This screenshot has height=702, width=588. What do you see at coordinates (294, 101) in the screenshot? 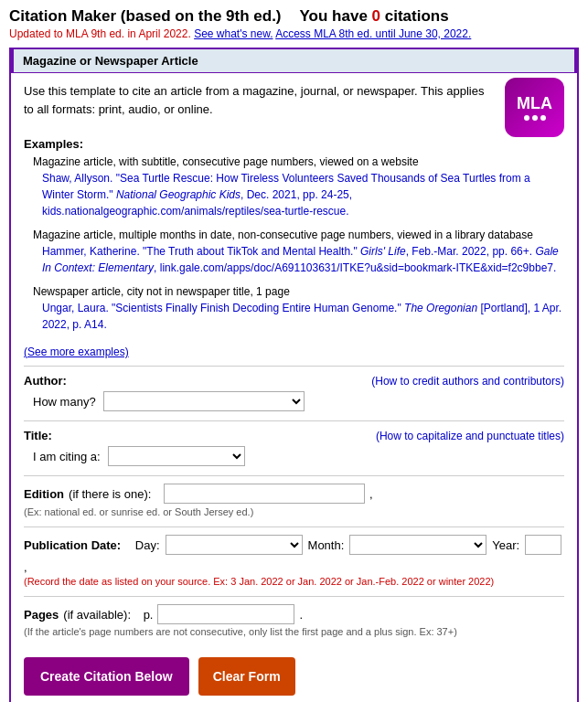
I see `intro-text: Use this template to cite an article fro…` at bounding box center [294, 101].